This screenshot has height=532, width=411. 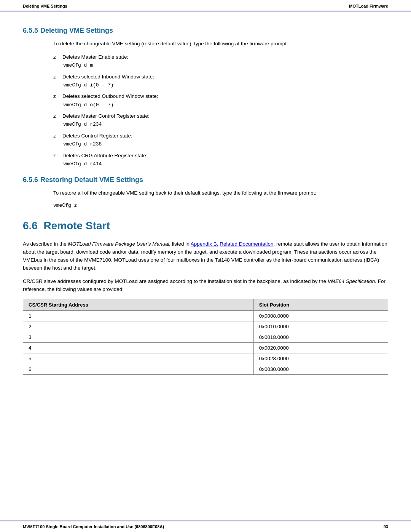 I want to click on table-row: 60x0030.0000, so click(x=206, y=369).